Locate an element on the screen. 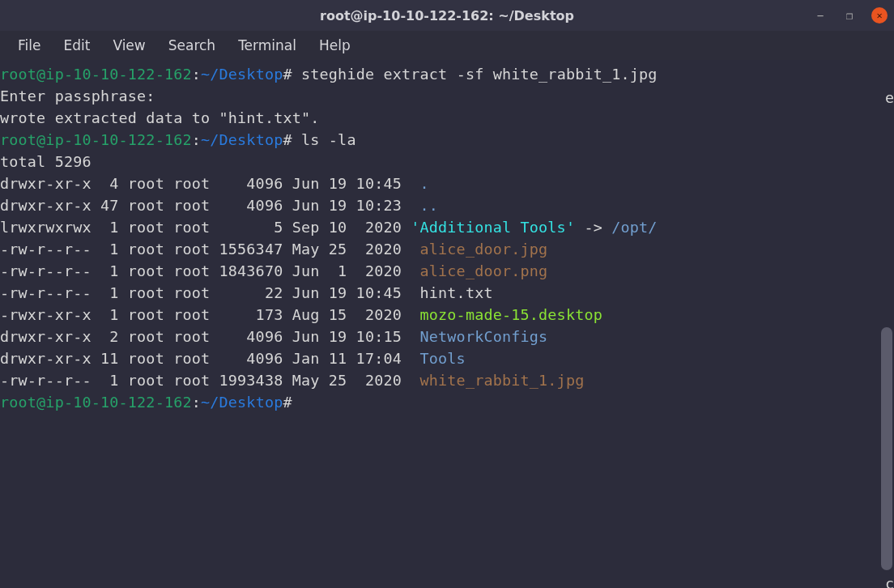 This screenshot has height=588, width=894. scroll-thumb is located at coordinates (887, 449).